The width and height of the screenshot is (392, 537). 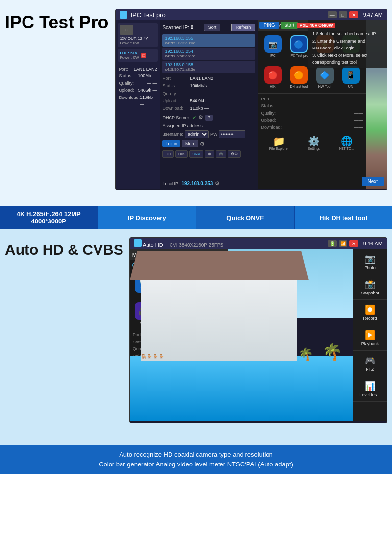 I want to click on roof-element, so click(x=220, y=266).